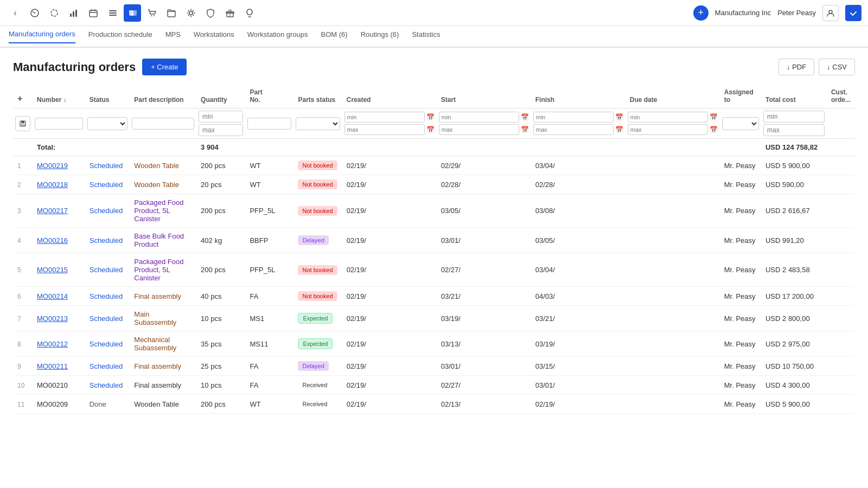 The image size is (868, 488). I want to click on pdf-export-button: ↓ PDF, so click(796, 67).